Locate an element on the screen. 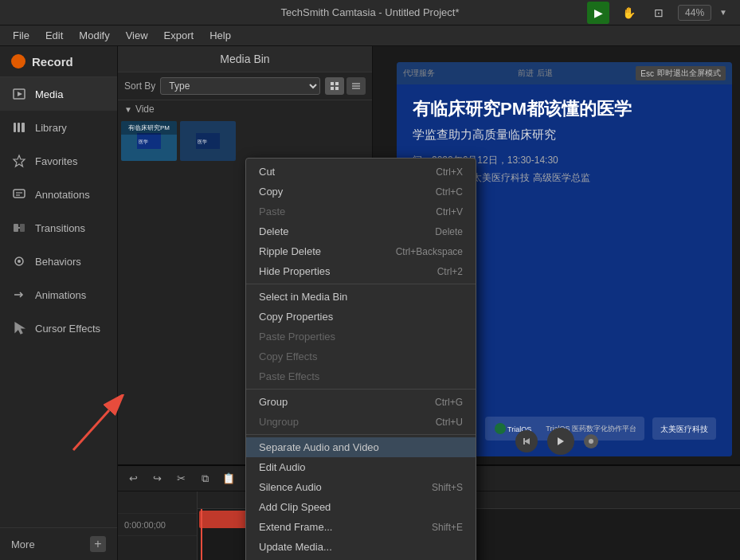  undo-button: ↩ is located at coordinates (133, 479).